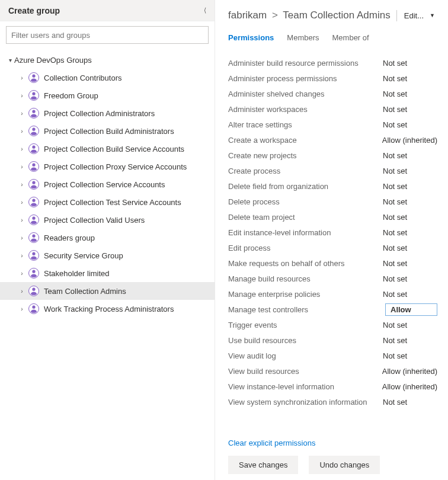 Image resolution: width=448 pixels, height=480 pixels. Describe the element at coordinates (107, 220) in the screenshot. I see `tree-item: › Project Collection Valid Users` at that location.